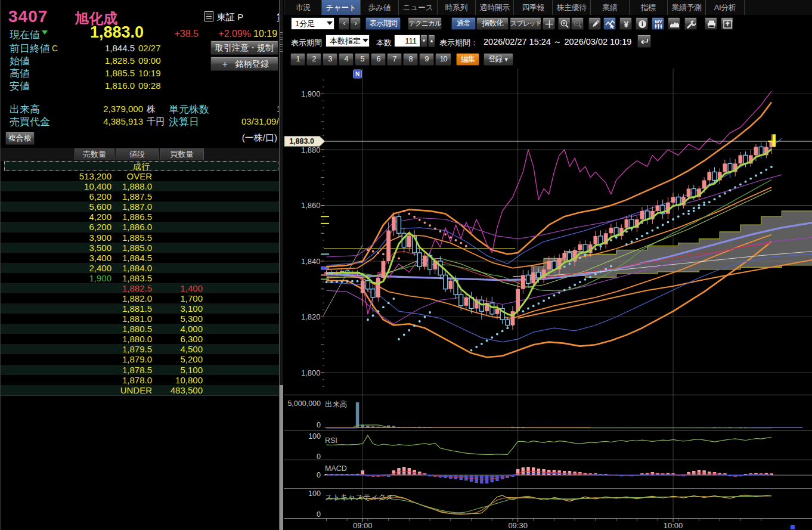 The image size is (812, 530). What do you see at coordinates (495, 7) in the screenshot?
I see `tab-適時開示: 適時開示` at bounding box center [495, 7].